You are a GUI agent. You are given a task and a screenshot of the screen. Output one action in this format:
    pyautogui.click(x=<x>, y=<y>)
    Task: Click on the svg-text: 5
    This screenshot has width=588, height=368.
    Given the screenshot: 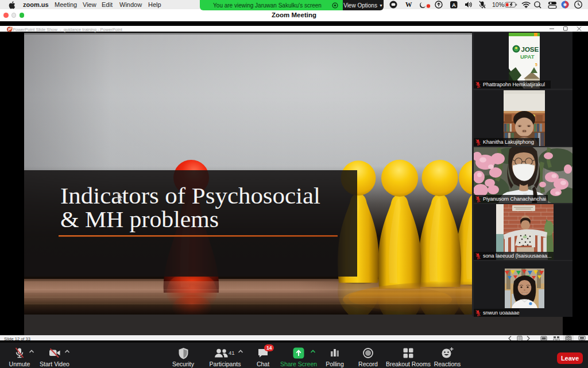 What is the action you would take?
    pyautogui.click(x=536, y=64)
    